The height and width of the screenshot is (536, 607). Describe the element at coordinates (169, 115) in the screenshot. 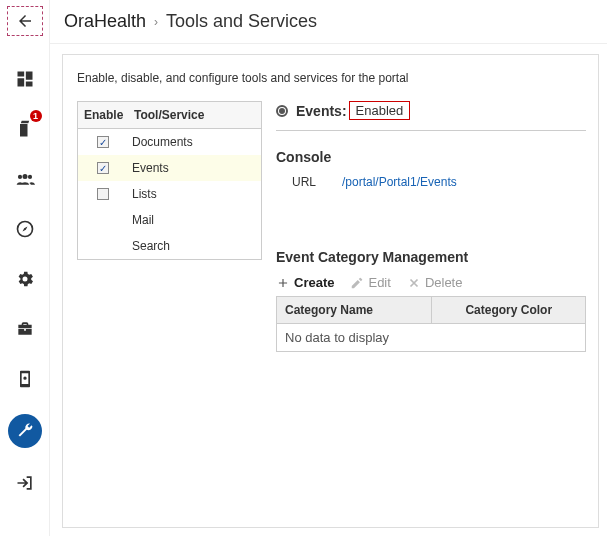

I see `col-name: Tool/Service` at that location.